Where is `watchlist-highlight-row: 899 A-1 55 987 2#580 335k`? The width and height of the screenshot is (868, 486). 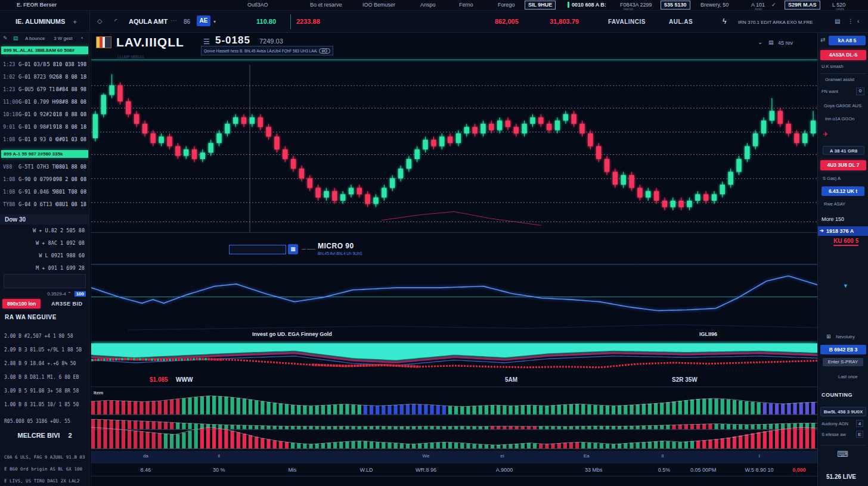 watchlist-highlight-row: 899 A-1 55 987 2#580 335k is located at coordinates (45, 154).